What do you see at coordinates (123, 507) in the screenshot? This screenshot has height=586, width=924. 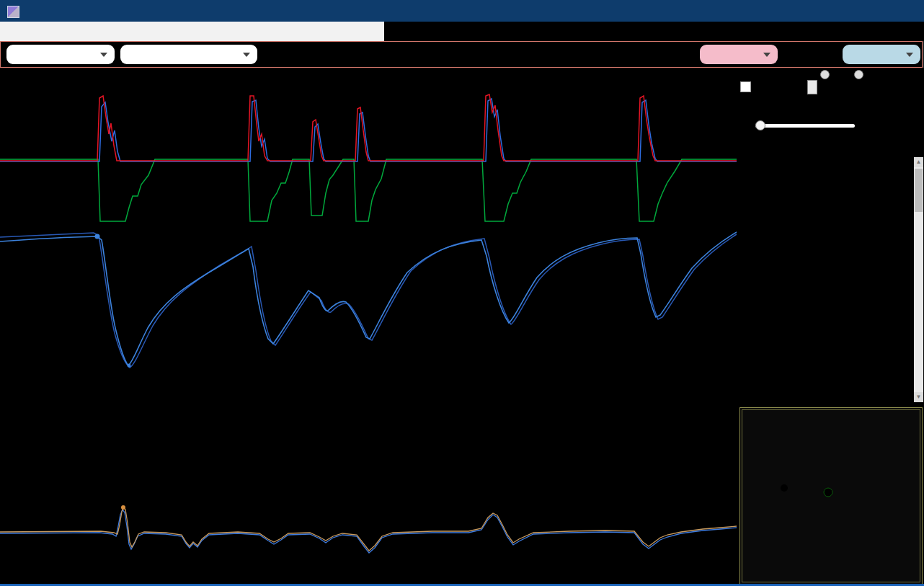 I see `steer-peak-dot` at bounding box center [123, 507].